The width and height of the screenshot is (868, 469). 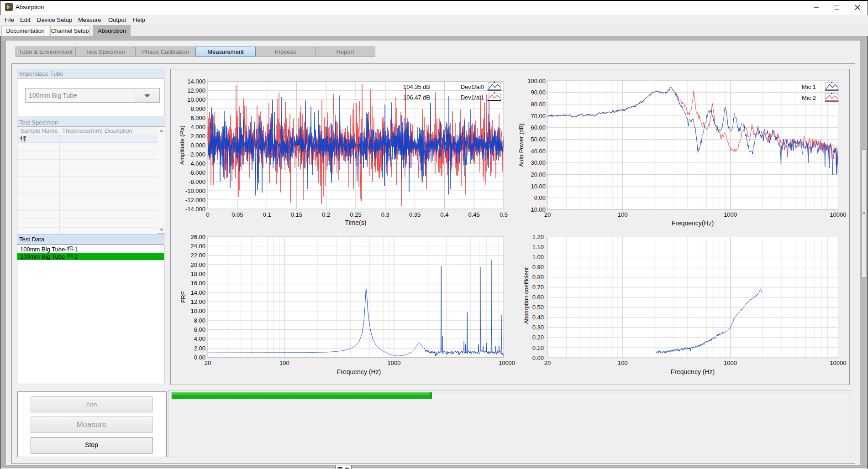 What do you see at coordinates (198, 274) in the screenshot?
I see `svg-text: 18.00` at bounding box center [198, 274].